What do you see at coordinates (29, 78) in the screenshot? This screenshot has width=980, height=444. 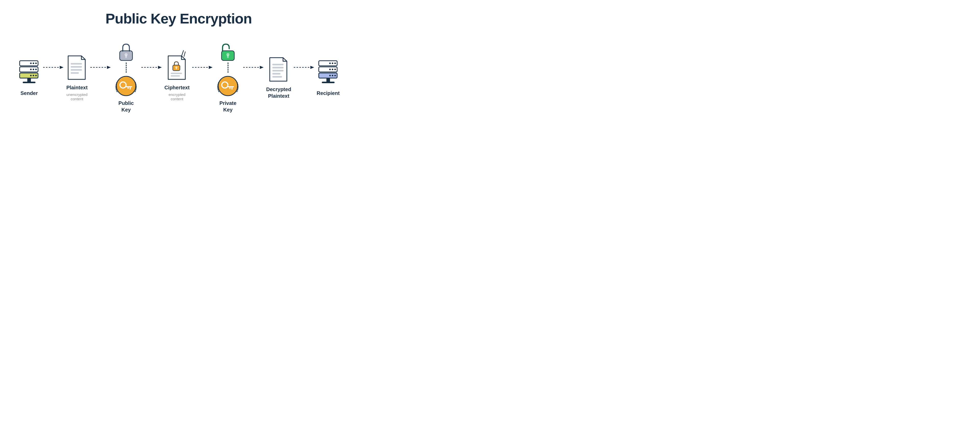 I see `node-sender: Sender` at bounding box center [29, 78].